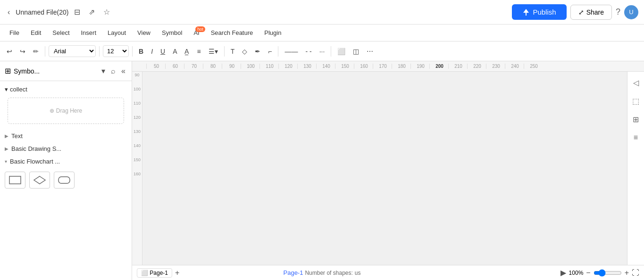 This screenshot has width=644, height=280. What do you see at coordinates (9, 51) in the screenshot?
I see `undo-button: ↩` at bounding box center [9, 51].